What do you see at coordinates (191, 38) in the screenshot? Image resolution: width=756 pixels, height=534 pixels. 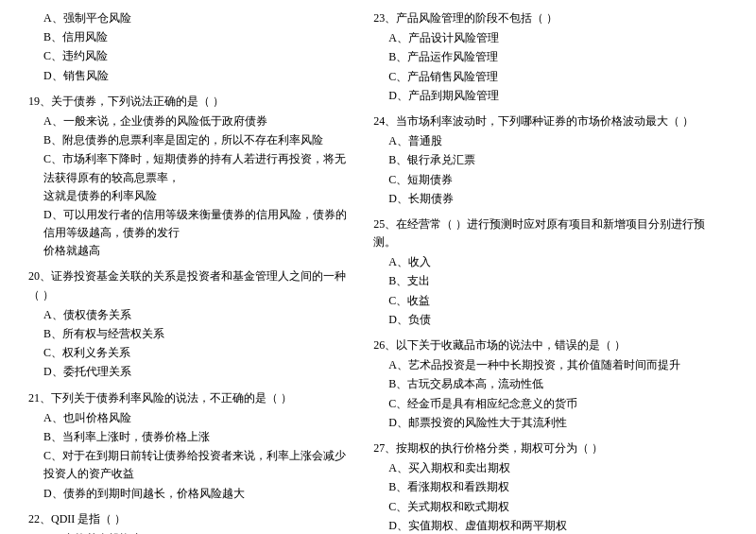 I see `option-pre-b: B、信用风险` at bounding box center [191, 38].